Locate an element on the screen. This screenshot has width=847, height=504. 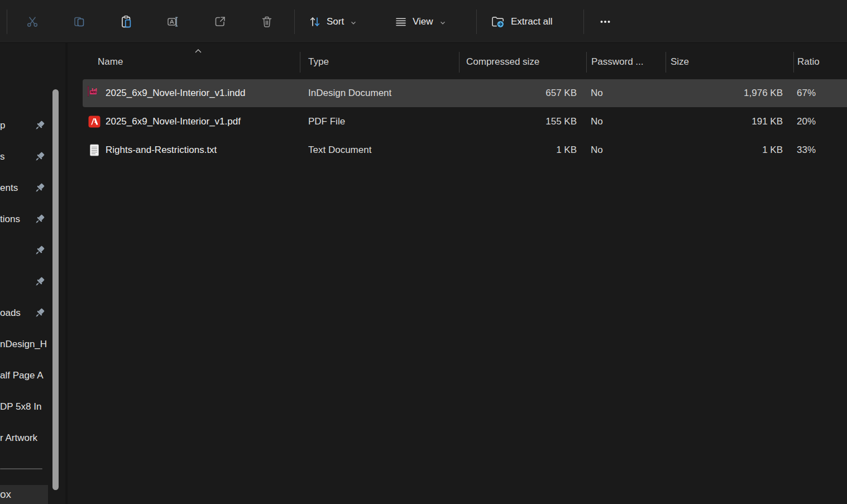
cut-icon is located at coordinates (32, 22).